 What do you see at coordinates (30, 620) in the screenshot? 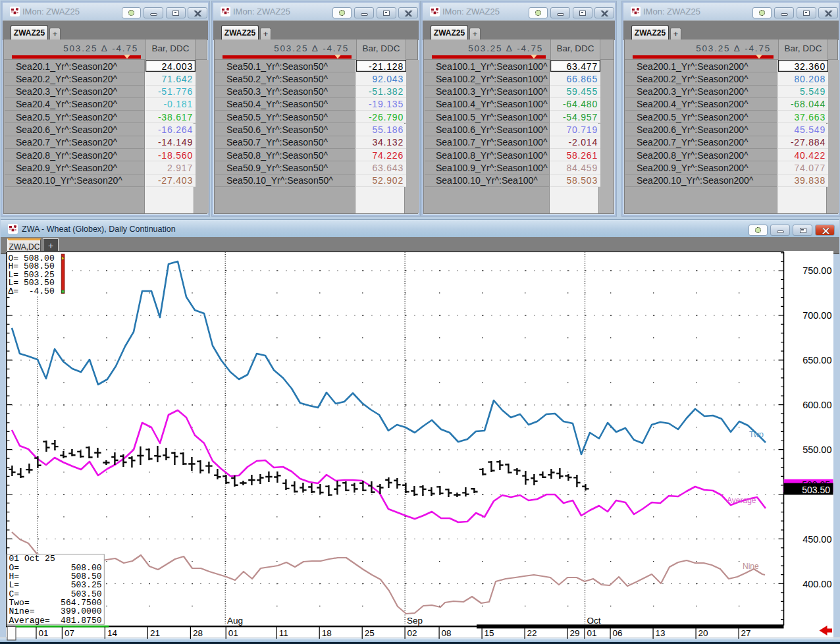
I see `svg-text: Average=` at bounding box center [30, 620].